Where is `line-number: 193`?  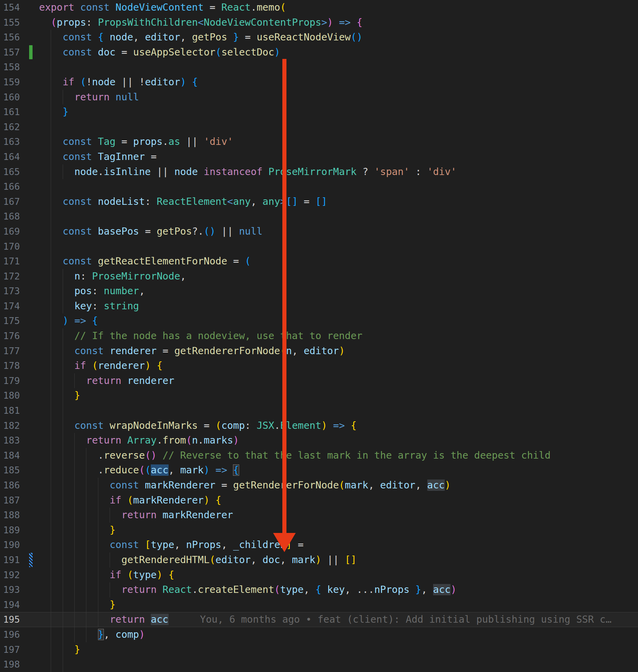 line-number: 193 is located at coordinates (10, 590).